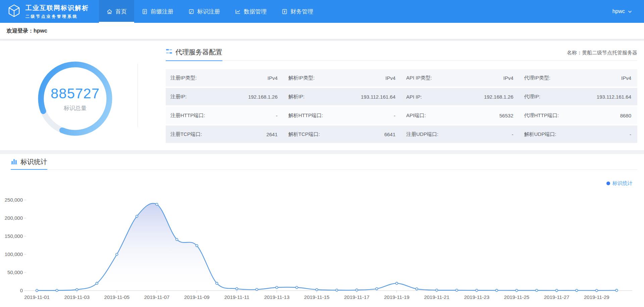 The width and height of the screenshot is (644, 307). Describe the element at coordinates (204, 11) in the screenshot. I see `nav-item-id-register: 标识注册` at that location.